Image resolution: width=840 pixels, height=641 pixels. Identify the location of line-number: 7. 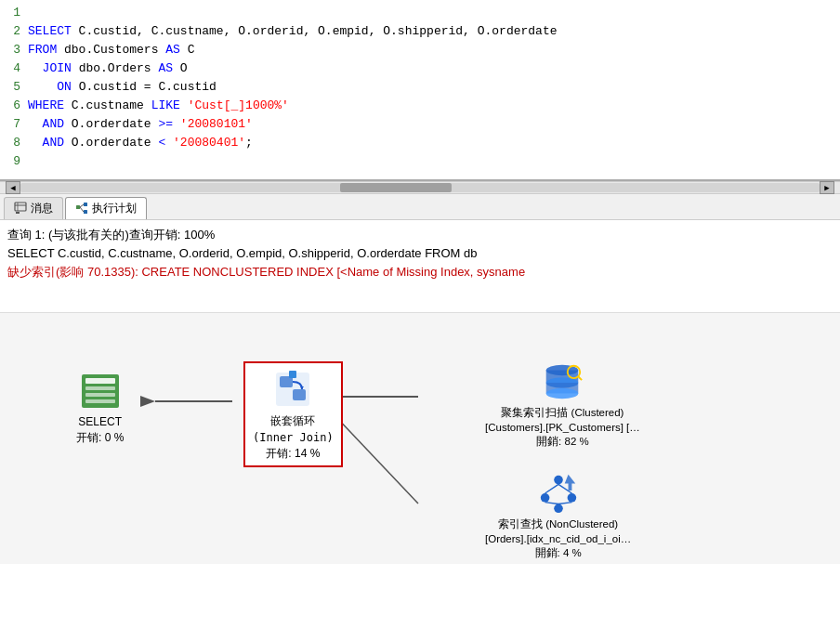
(14, 124).